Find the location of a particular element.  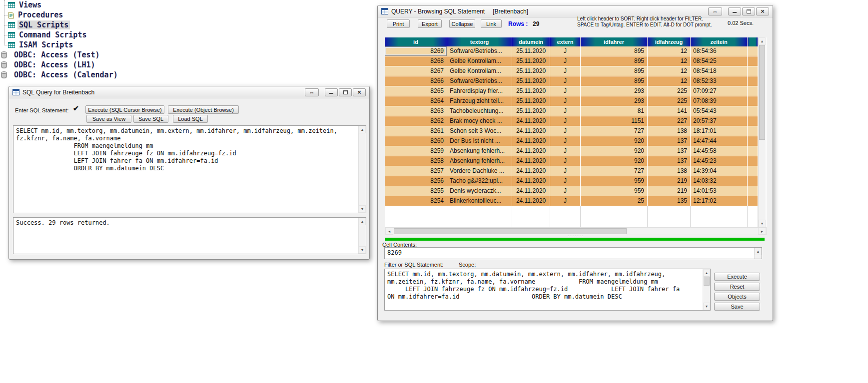

cell-id: 8262 is located at coordinates (416, 121).